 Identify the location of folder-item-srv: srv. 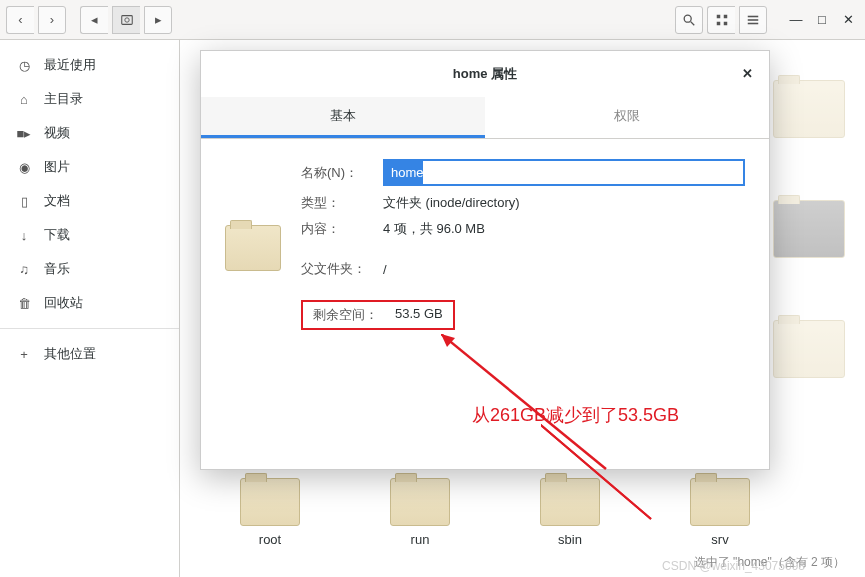
(720, 512).